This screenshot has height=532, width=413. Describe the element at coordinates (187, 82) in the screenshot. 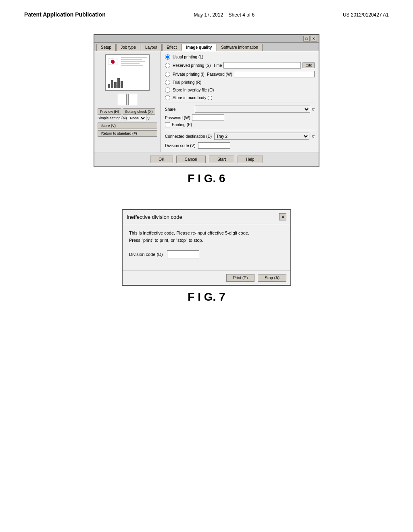

I see `trial-printing-label: Trial printing (R)` at that location.